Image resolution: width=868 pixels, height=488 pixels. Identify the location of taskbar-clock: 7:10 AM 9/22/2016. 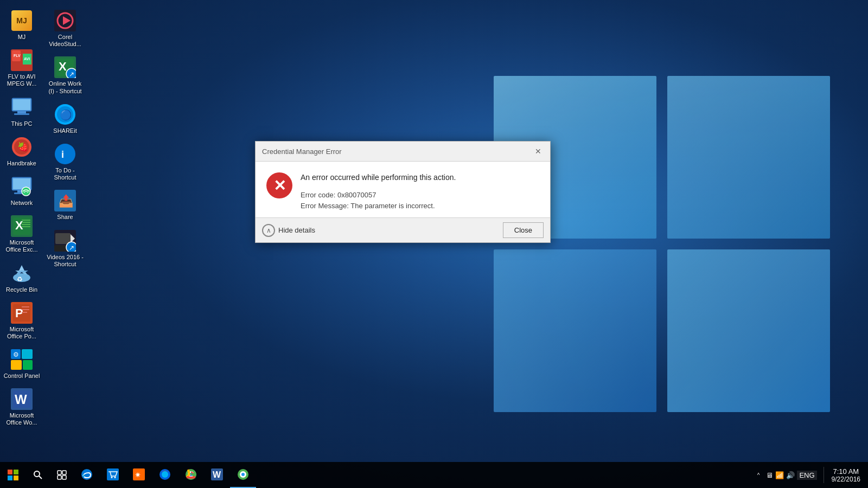
(846, 475).